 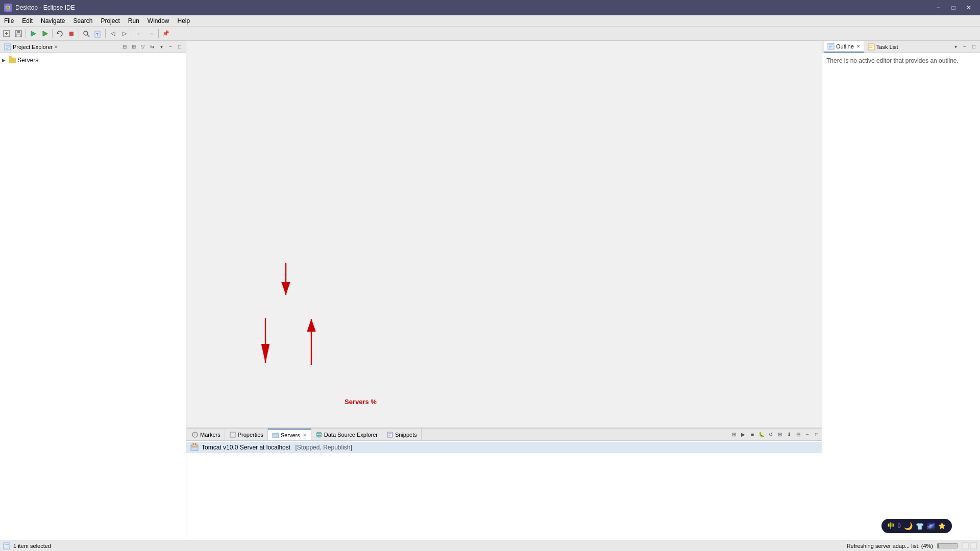 I want to click on bottom-maximize: □, so click(x=817, y=435).